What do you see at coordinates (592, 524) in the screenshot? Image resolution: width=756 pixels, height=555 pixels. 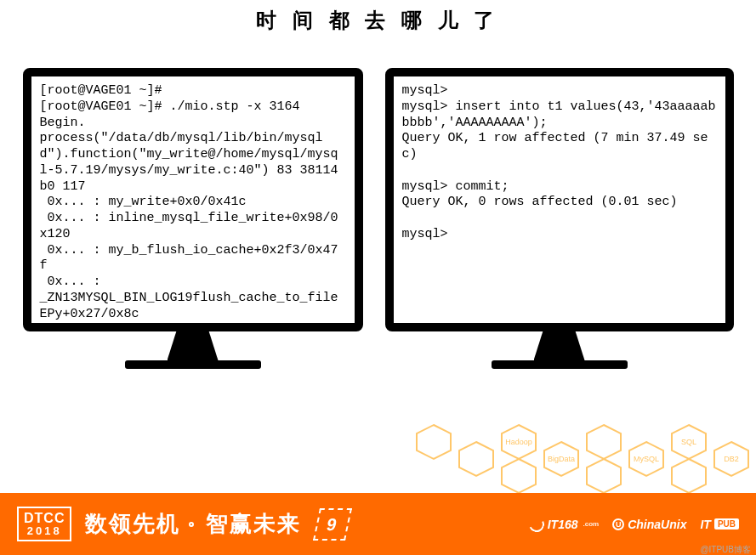 I see `brand-suffix: .com` at bounding box center [592, 524].